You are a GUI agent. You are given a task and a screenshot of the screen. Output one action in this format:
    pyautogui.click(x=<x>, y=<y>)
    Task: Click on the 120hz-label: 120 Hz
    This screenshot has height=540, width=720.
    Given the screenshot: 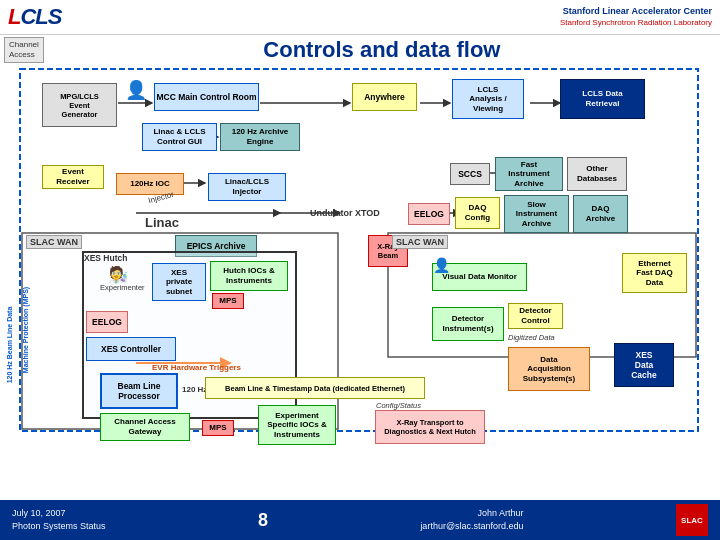 What is the action you would take?
    pyautogui.click(x=194, y=390)
    